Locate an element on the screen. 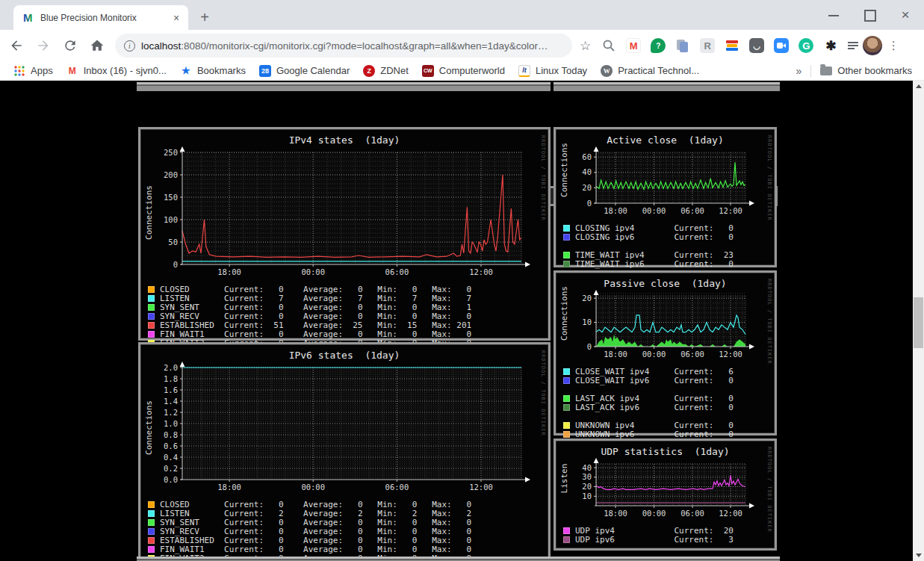 The image size is (924, 561). legend-row: LAST_ACK ipv4 Current: 0 is located at coordinates (669, 398).